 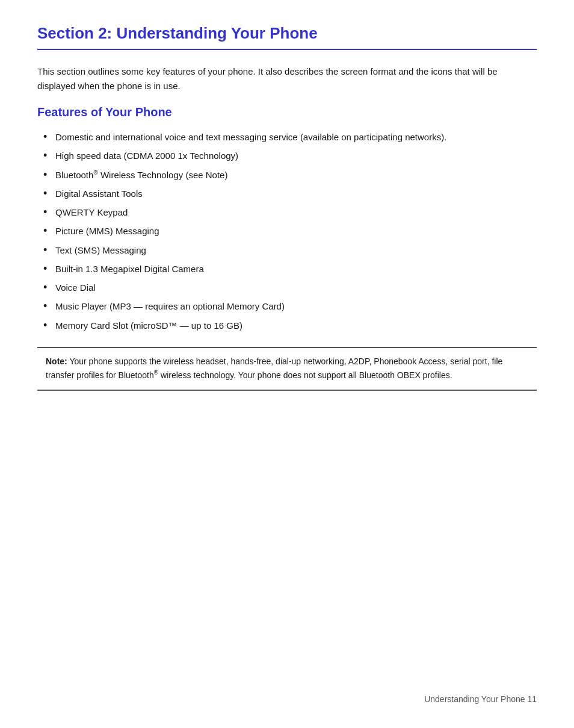 I want to click on list-item: Built-in 1.3 Megapixel Digital Camera, so click(x=290, y=269).